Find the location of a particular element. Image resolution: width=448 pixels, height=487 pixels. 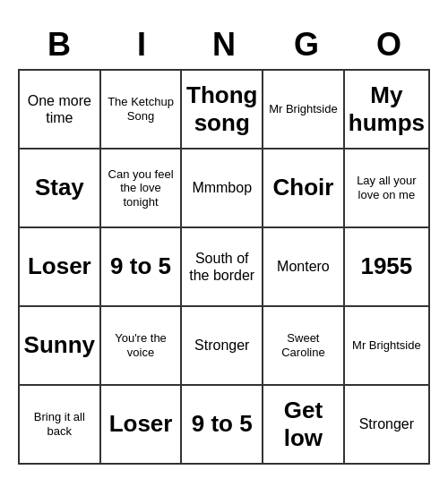

bingo-header-letter: G is located at coordinates (306, 45).